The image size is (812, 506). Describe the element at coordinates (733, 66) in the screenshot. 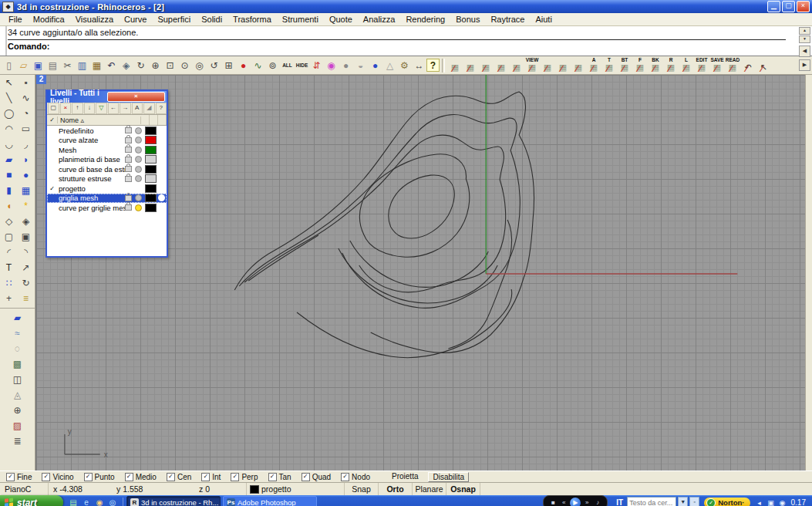

I see `mesh-read-icon: READ ▦ ∕` at that location.